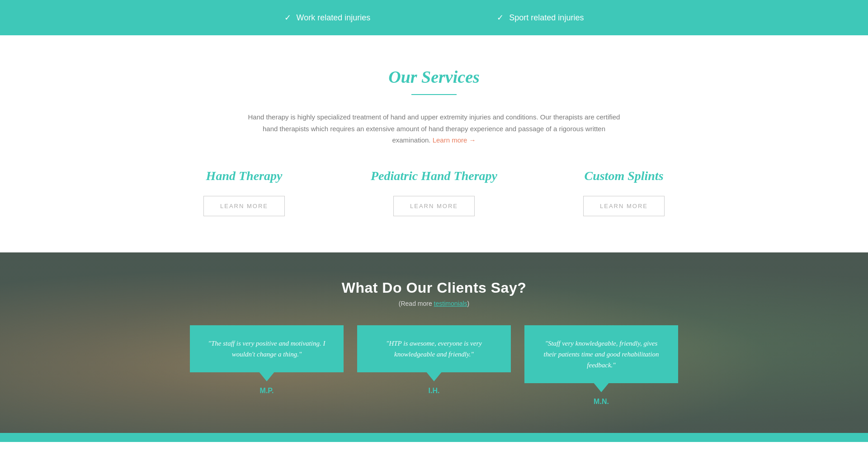 The image size is (868, 456). What do you see at coordinates (624, 176) in the screenshot?
I see `custom-splints-title: Custom Splints` at bounding box center [624, 176].